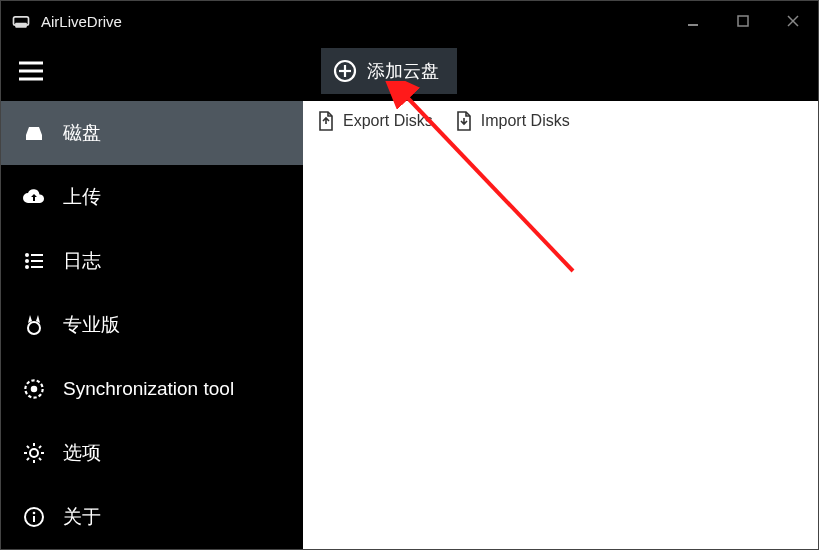 Image resolution: width=819 pixels, height=550 pixels. Describe the element at coordinates (410, 21) in the screenshot. I see `titlebar: AirLiveDrive` at that location.